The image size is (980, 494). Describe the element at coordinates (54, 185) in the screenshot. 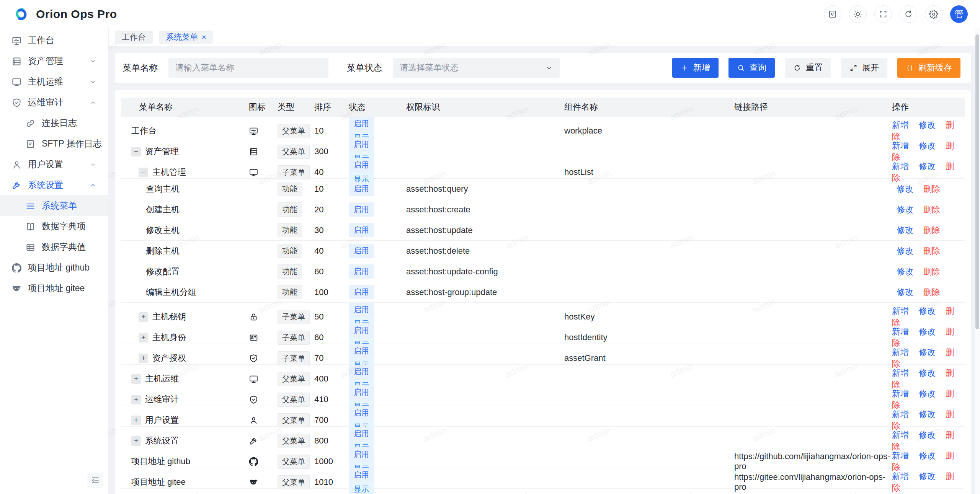

I see `sidebar-item: 系统设置` at that location.